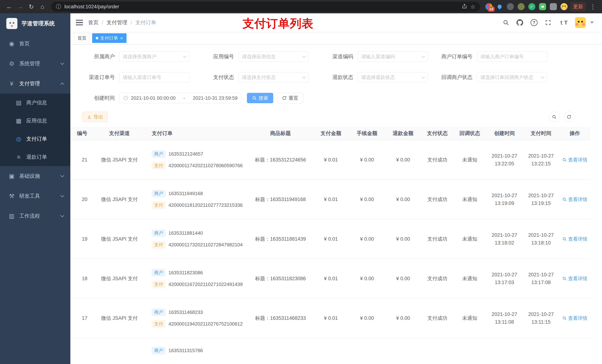  Describe the element at coordinates (554, 117) in the screenshot. I see `toggle-search-button` at that location.